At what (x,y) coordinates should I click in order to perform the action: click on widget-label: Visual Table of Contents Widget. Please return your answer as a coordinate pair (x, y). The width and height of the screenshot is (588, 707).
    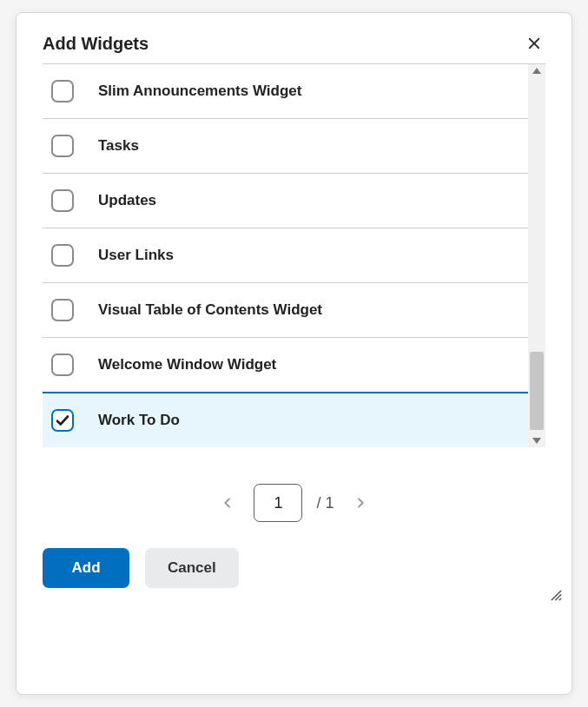
    Looking at the image, I should click on (210, 310).